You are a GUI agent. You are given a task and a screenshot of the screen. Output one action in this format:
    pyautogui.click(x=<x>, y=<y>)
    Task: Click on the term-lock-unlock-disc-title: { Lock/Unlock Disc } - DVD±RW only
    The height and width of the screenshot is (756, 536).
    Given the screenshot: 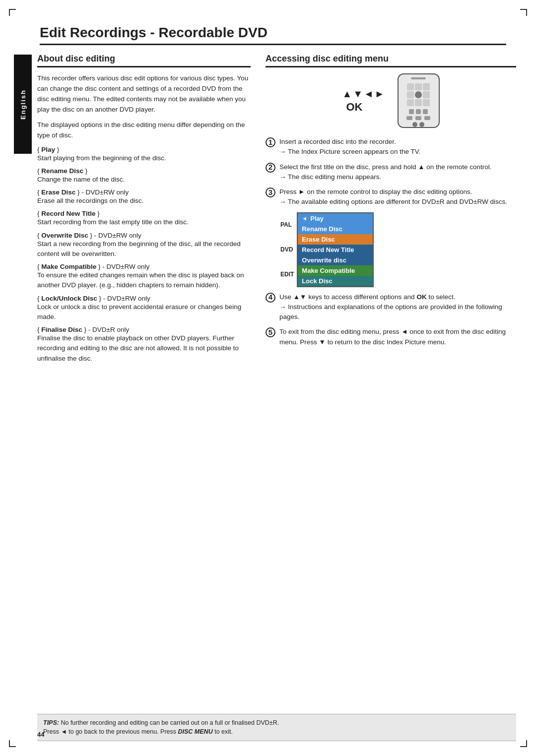 What is the action you would take?
    pyautogui.click(x=144, y=299)
    